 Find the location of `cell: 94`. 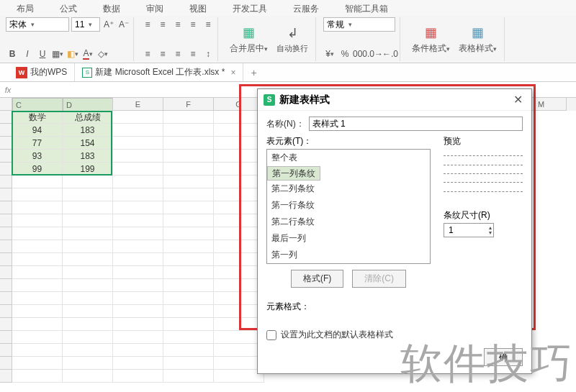

cell: 94 is located at coordinates (37, 130).